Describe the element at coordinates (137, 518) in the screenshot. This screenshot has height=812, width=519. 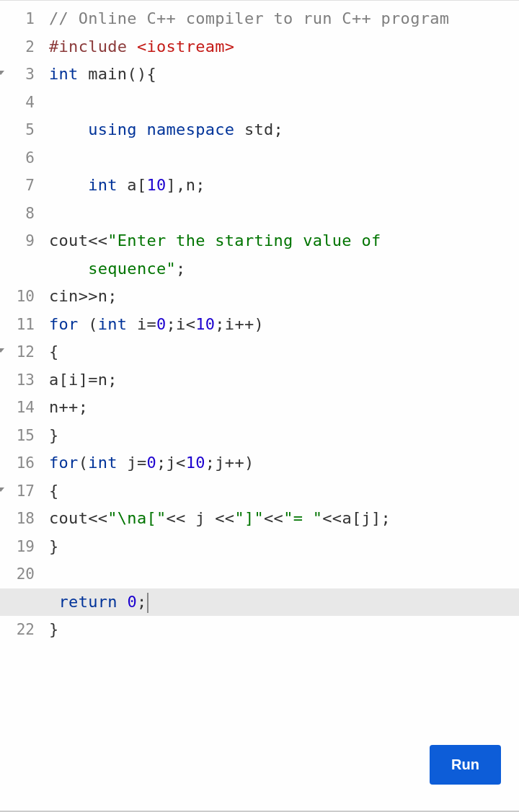
I see `code-token: "\na["` at that location.